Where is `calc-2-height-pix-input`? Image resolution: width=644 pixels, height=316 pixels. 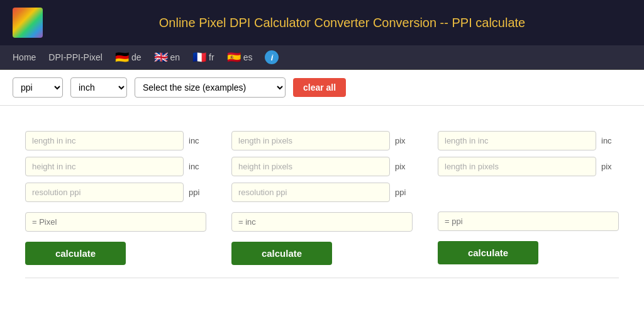 calc-2-height-pix-input is located at coordinates (311, 166).